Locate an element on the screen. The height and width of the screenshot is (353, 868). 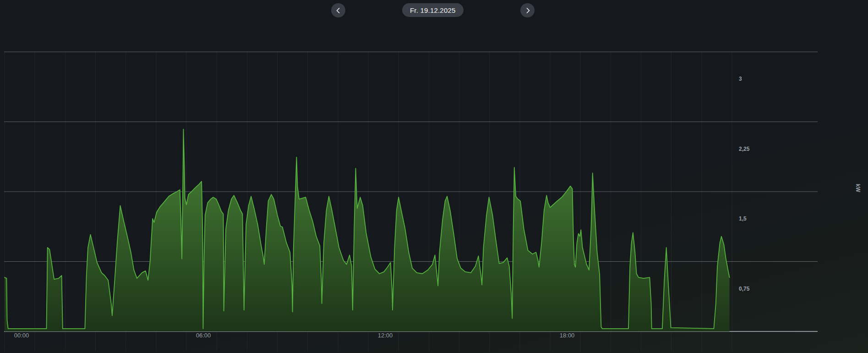
y-tick-label: 2,25 is located at coordinates (744, 149).